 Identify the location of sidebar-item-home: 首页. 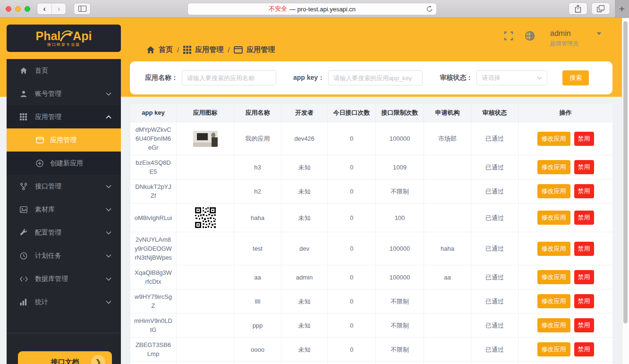
(64, 71).